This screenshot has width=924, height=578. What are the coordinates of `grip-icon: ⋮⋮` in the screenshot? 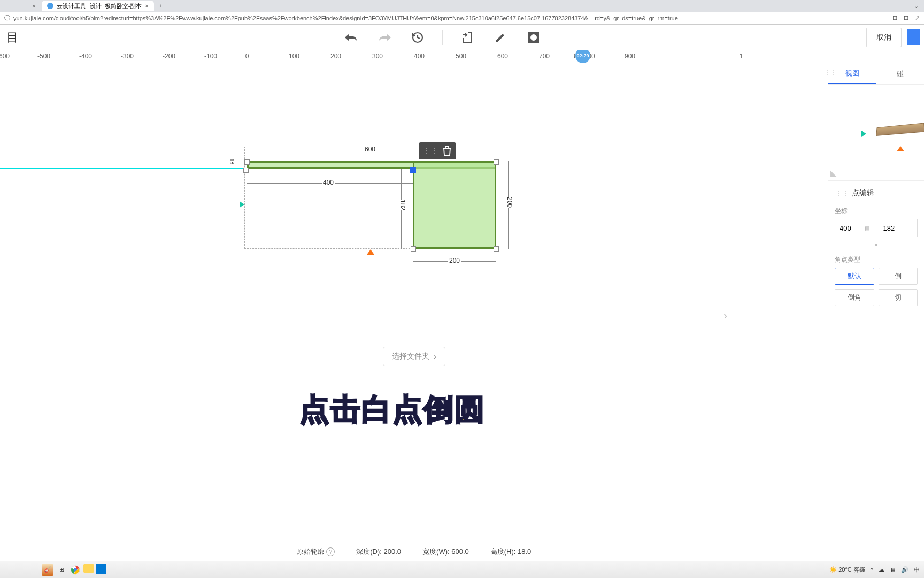 It's located at (430, 151).